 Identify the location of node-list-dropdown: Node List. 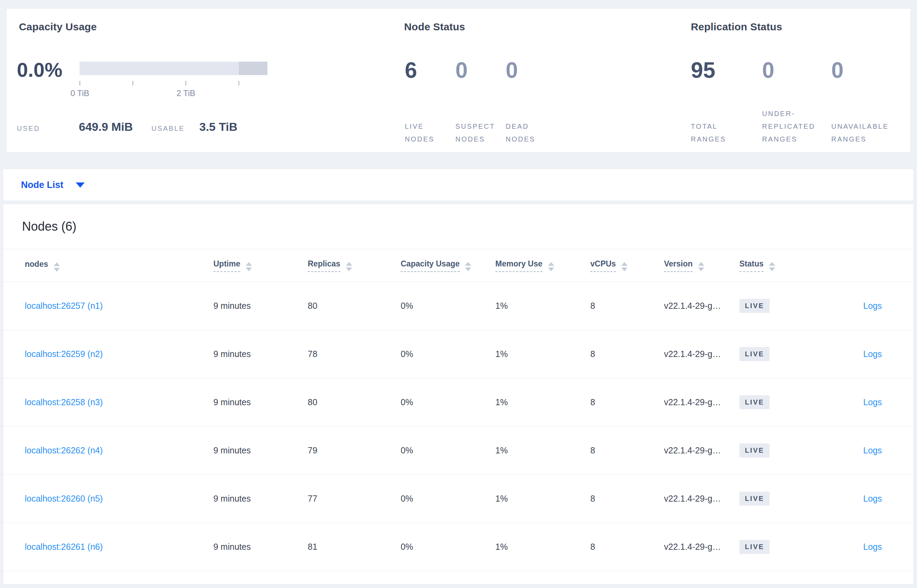
(53, 185).